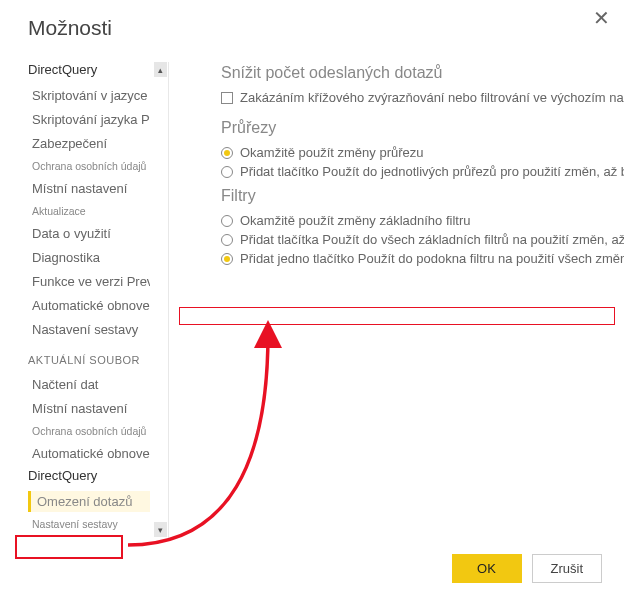  Describe the element at coordinates (422, 196) in the screenshot. I see `section-filters: Filtry` at that location.